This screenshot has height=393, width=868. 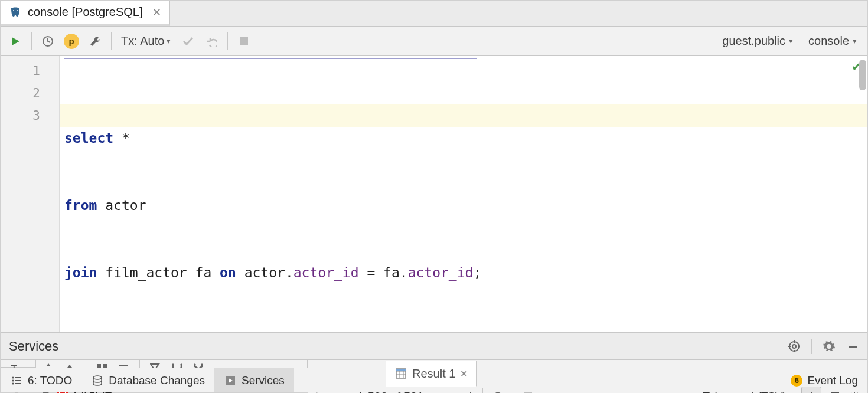 What do you see at coordinates (855, 392) in the screenshot?
I see `gear-icon: ▾` at bounding box center [855, 392].